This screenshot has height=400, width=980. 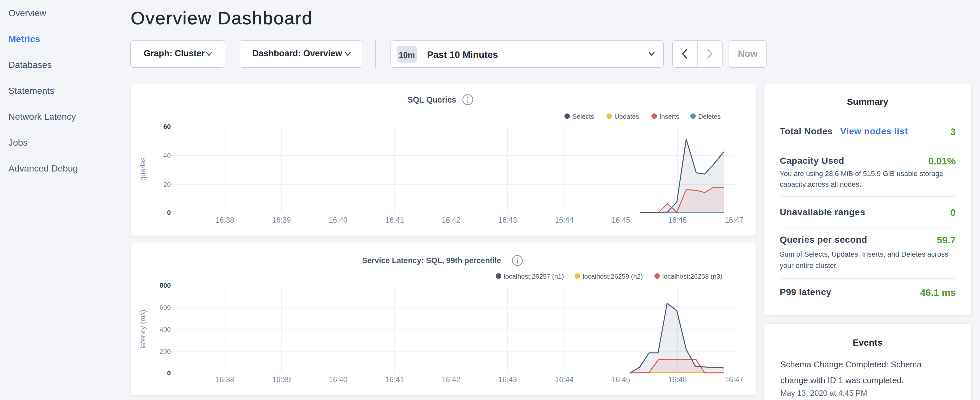 What do you see at coordinates (431, 260) in the screenshot?
I see `svg-text:Service Latency: SQL, 99th per: Service Latency: SQL, 99th percentile` at bounding box center [431, 260].